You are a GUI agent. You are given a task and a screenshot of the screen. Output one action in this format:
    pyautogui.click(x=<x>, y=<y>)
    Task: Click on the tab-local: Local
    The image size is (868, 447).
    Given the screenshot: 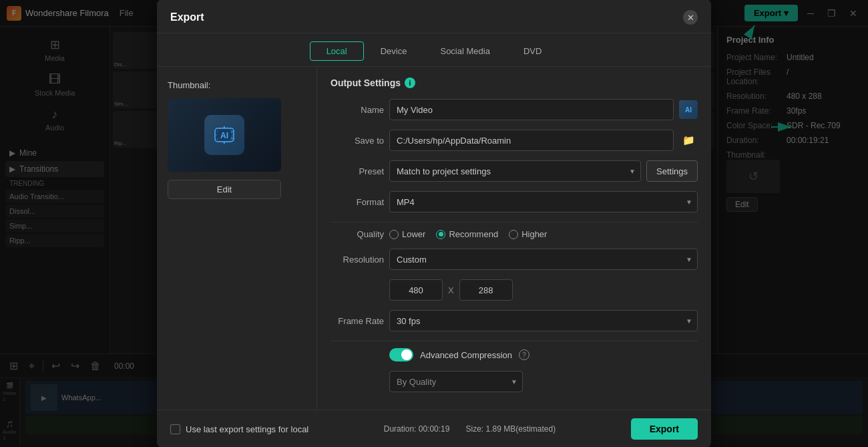 What is the action you would take?
    pyautogui.click(x=337, y=51)
    